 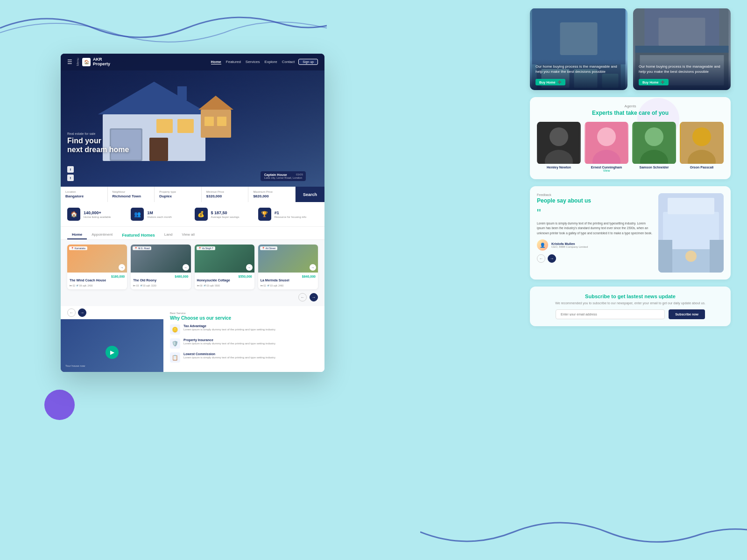 What do you see at coordinates (244, 339) in the screenshot?
I see `service-section: Best Service Why Choose us our service 🪙…` at bounding box center [244, 339].